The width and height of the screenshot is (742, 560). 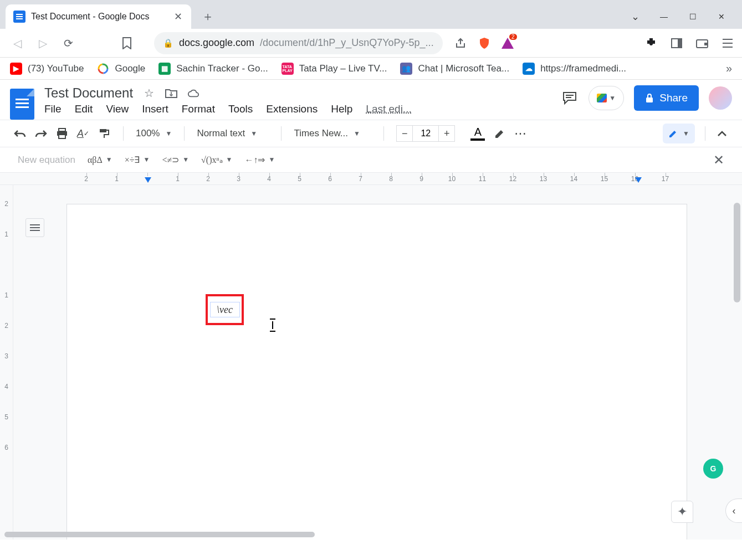 What do you see at coordinates (160, 535) in the screenshot?
I see `horizontal-scrollbar` at bounding box center [160, 535].